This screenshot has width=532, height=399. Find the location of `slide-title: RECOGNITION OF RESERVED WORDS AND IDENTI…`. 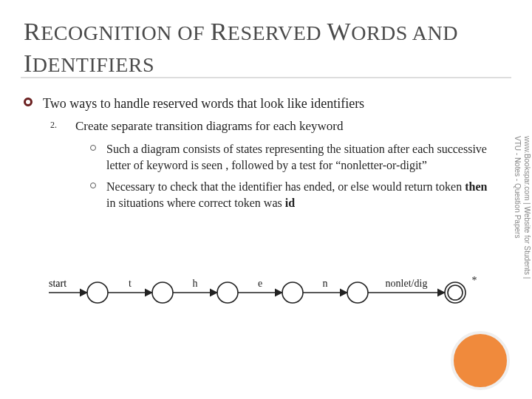

slide-title: RECOGNITION OF RESERVED WORDS AND IDENTI… is located at coordinates (260, 47).